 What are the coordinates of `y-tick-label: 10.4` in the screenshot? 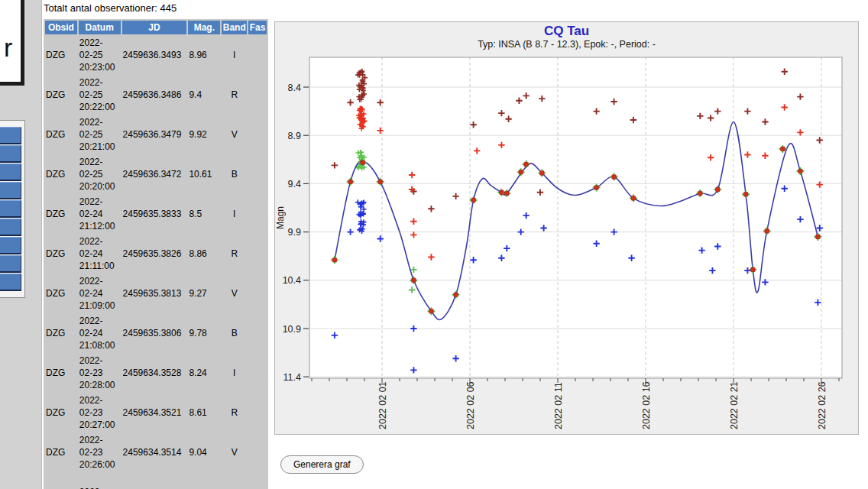 It's located at (292, 280).